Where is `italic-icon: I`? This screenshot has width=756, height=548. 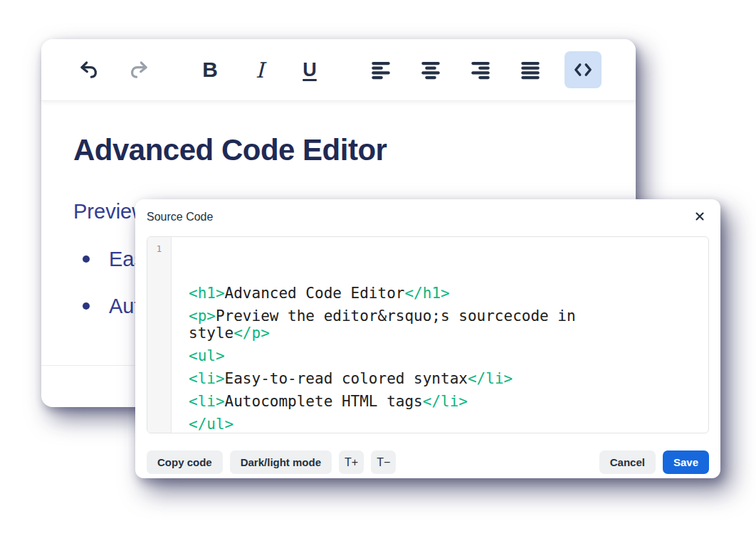
italic-icon: I is located at coordinates (260, 70).